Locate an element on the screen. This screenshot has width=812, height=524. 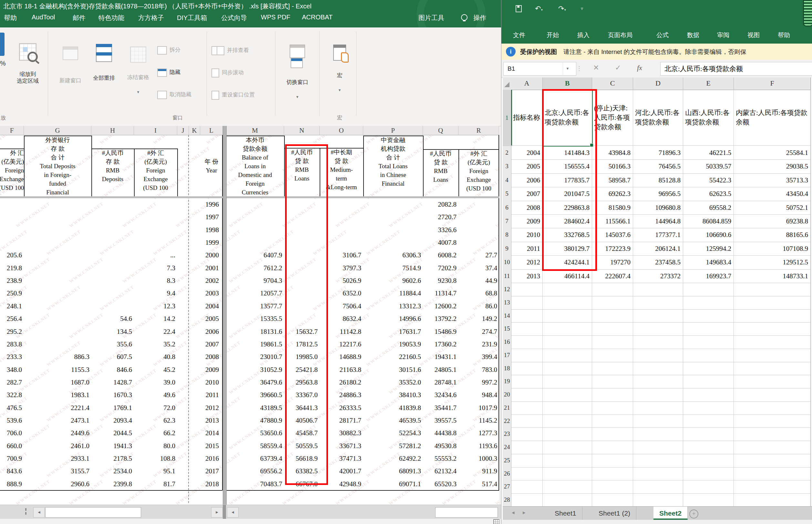
cell-P-2004: 13312.3 is located at coordinates (392, 306).